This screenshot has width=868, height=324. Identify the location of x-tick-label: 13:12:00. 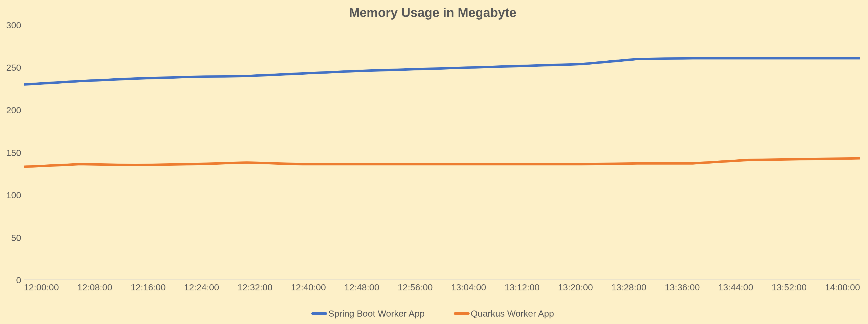
(522, 287).